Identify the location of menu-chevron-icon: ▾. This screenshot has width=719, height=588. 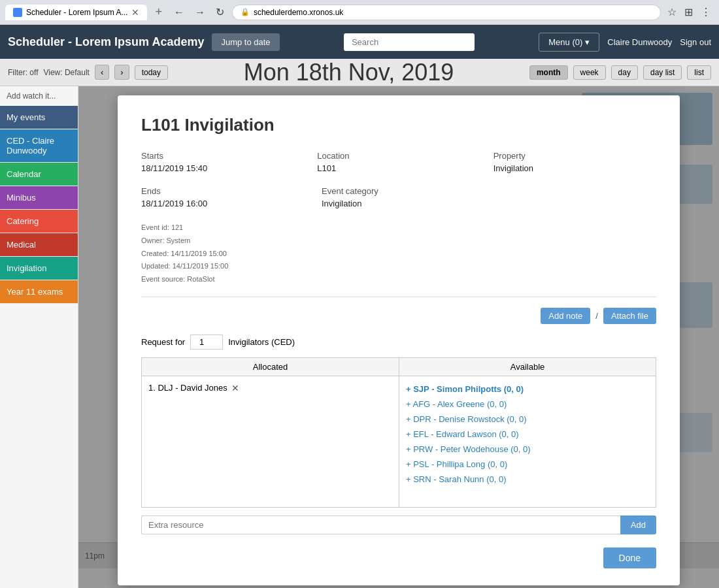
(587, 42).